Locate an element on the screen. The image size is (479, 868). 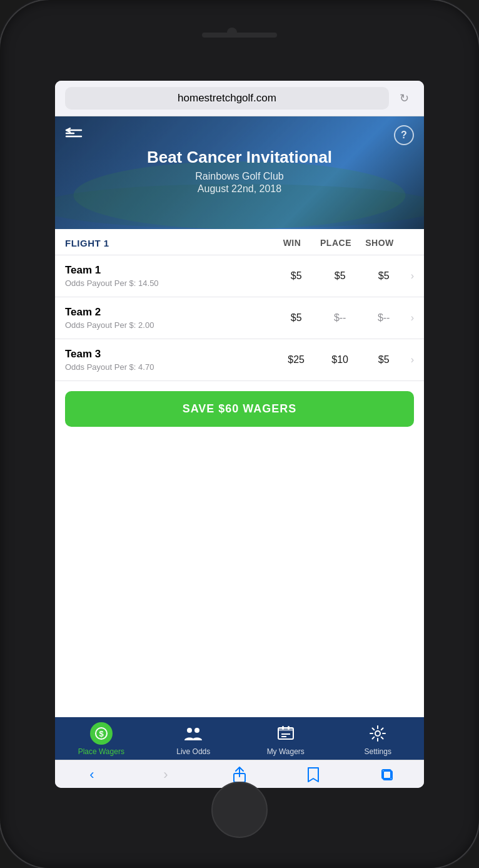
team-2-show: $-- is located at coordinates (384, 318).